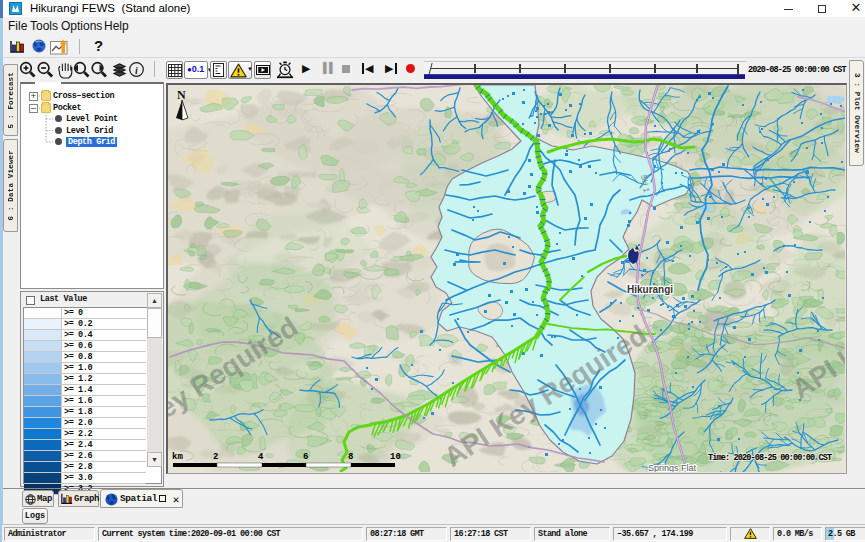 The height and width of the screenshot is (542, 865). Describe the element at coordinates (396, 457) in the screenshot. I see `svg-text: 10` at that location.